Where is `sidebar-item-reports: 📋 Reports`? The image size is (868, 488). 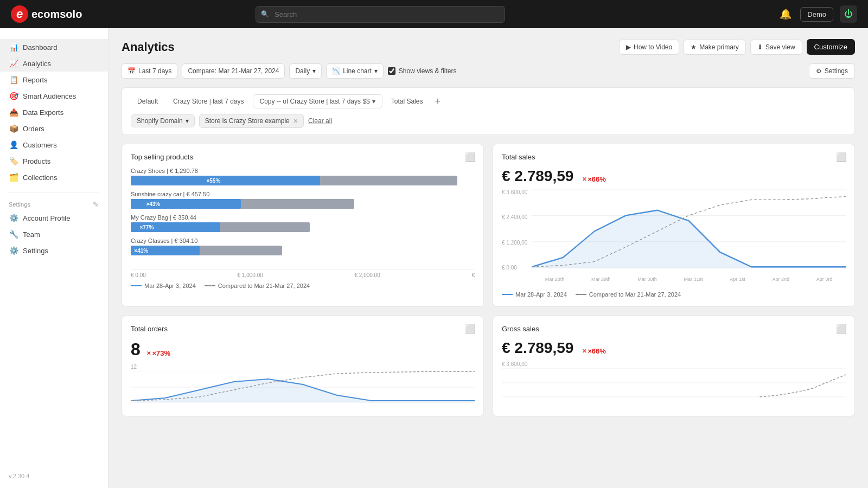 sidebar-item-reports: 📋 Reports is located at coordinates (54, 80).